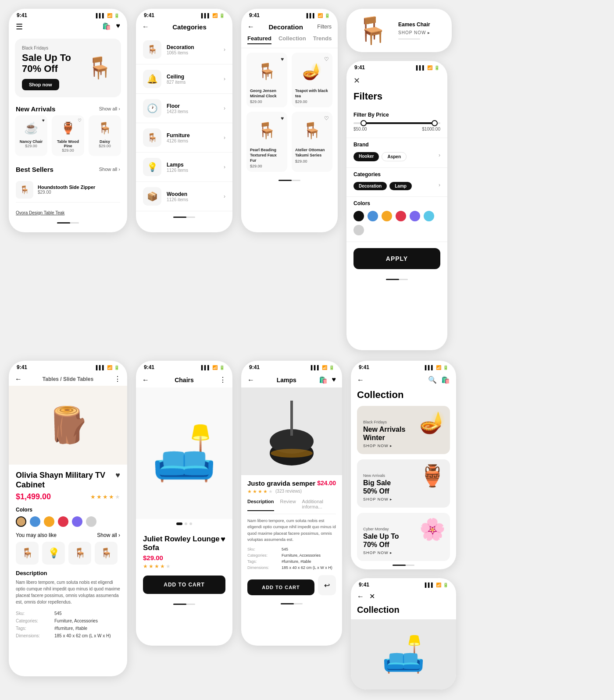 This screenshot has height=700, width=614. Describe the element at coordinates (43, 120) in the screenshot. I see `heart-icon-1: ♥` at that location.